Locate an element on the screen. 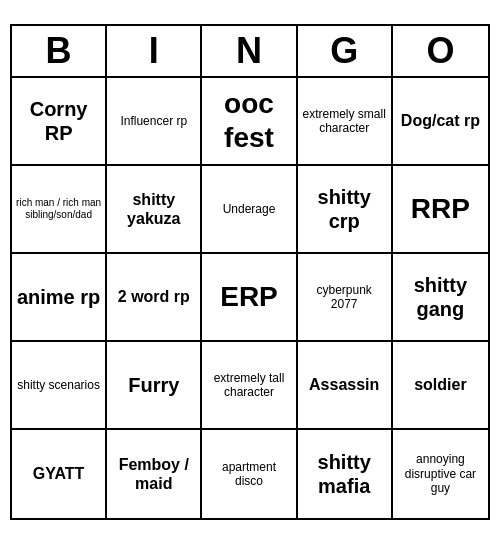 Image resolution: width=500 pixels, height=544 pixels. bingo-cell-1: Influencer rp is located at coordinates (154, 122).